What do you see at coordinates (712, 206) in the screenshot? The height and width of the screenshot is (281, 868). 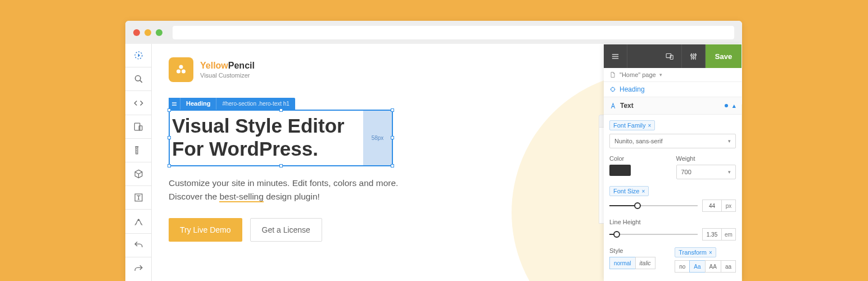 I see `font-size-input` at bounding box center [712, 206].